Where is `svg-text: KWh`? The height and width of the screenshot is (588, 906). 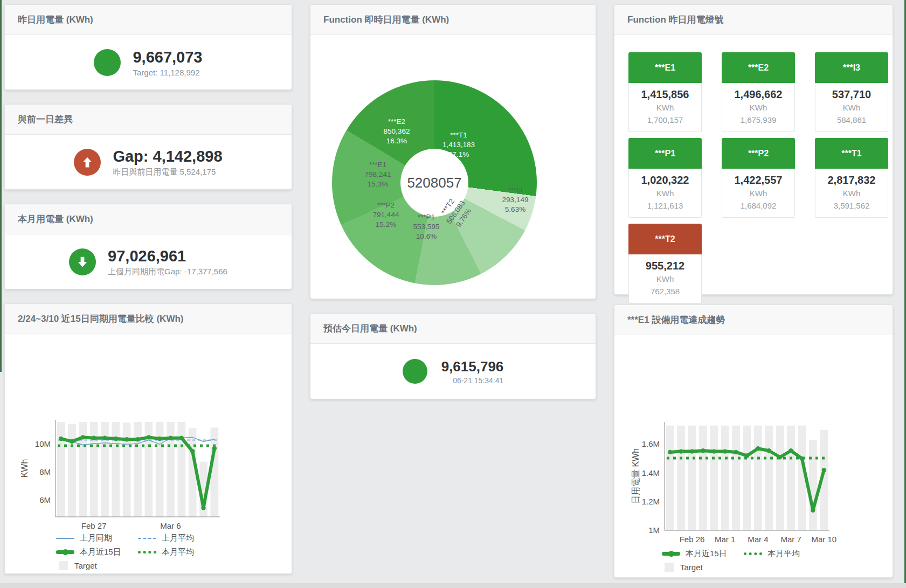 svg-text: KWh is located at coordinates (25, 469).